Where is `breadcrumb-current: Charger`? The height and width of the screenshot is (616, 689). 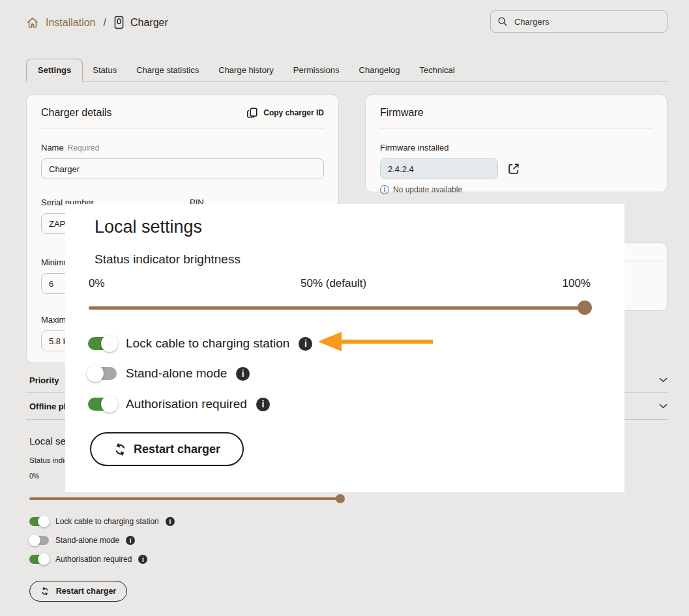 breadcrumb-current: Charger is located at coordinates (149, 23).